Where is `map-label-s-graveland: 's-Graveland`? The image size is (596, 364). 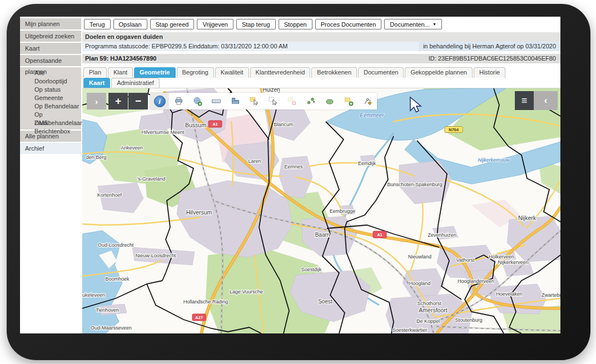 map-label-s-graveland: 's-Graveland is located at coordinates (151, 179).